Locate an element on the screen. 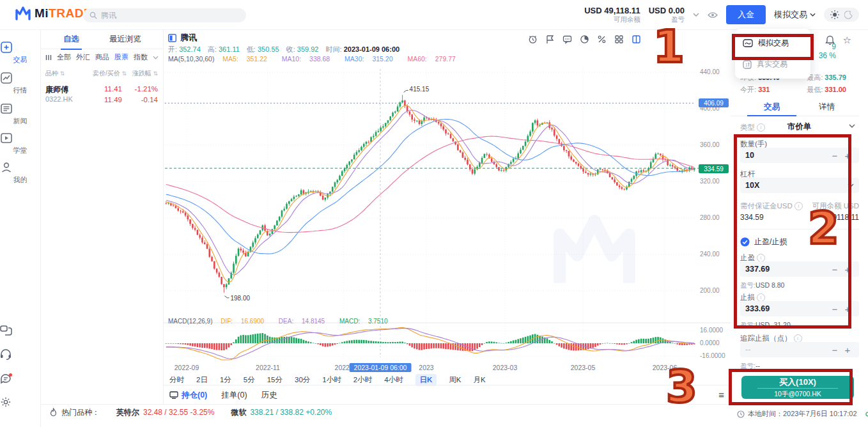 The width and height of the screenshot is (868, 427). chart-toolbar is located at coordinates (584, 40).